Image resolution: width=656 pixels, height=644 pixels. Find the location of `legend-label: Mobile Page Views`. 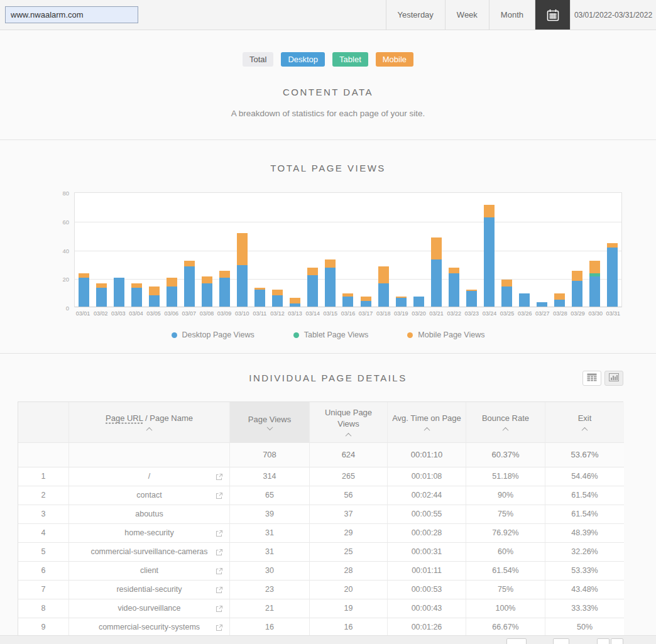

legend-label: Mobile Page Views is located at coordinates (451, 335).